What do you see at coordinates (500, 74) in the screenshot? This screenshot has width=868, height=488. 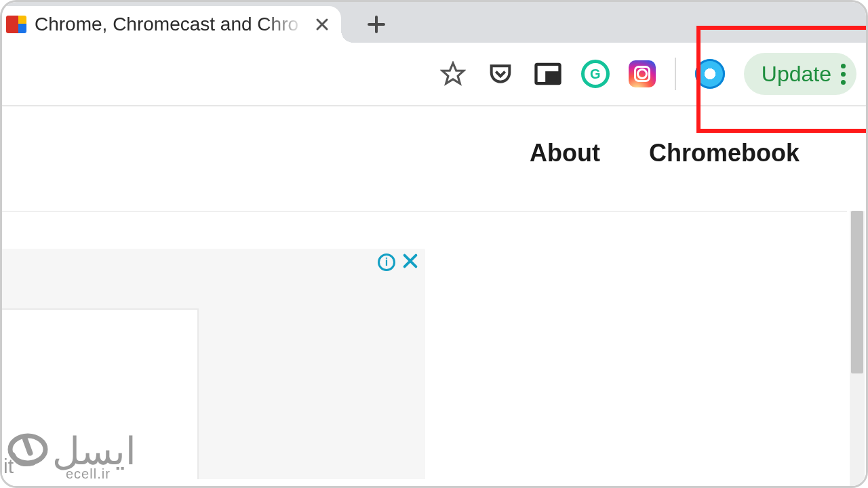 I see `pocket-icon` at bounding box center [500, 74].